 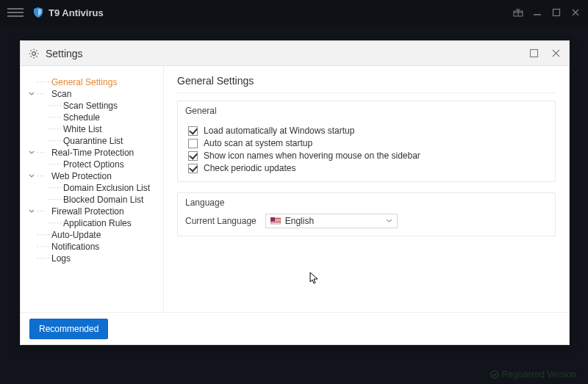 What do you see at coordinates (295, 54) in the screenshot?
I see `settings-header: Settings` at bounding box center [295, 54].